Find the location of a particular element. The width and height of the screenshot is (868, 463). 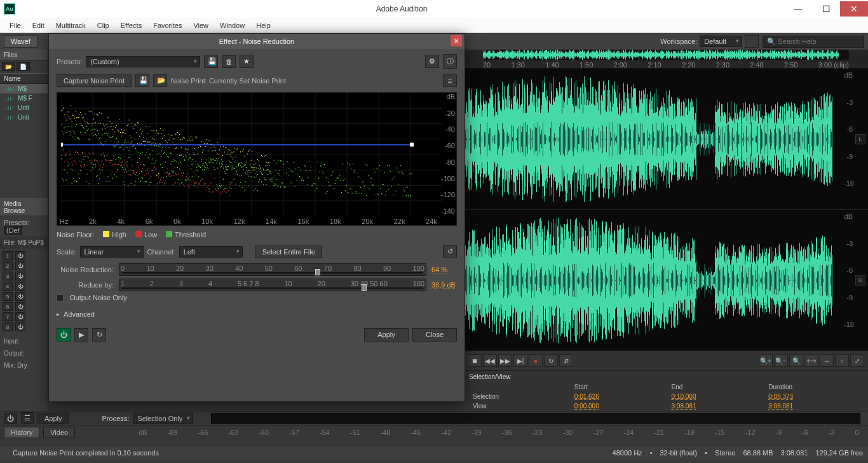

dialog-close-button: ✕ is located at coordinates (456, 41).